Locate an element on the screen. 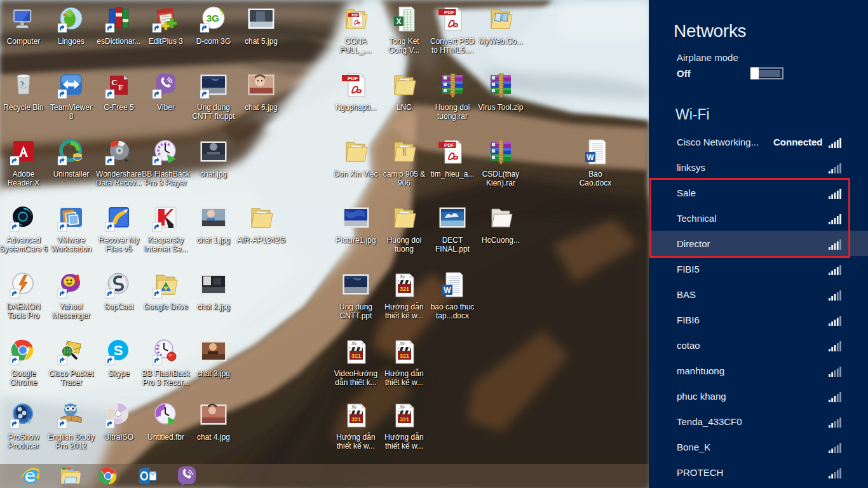 This screenshot has height=488, width=868. svg-text: 3G is located at coordinates (213, 18).